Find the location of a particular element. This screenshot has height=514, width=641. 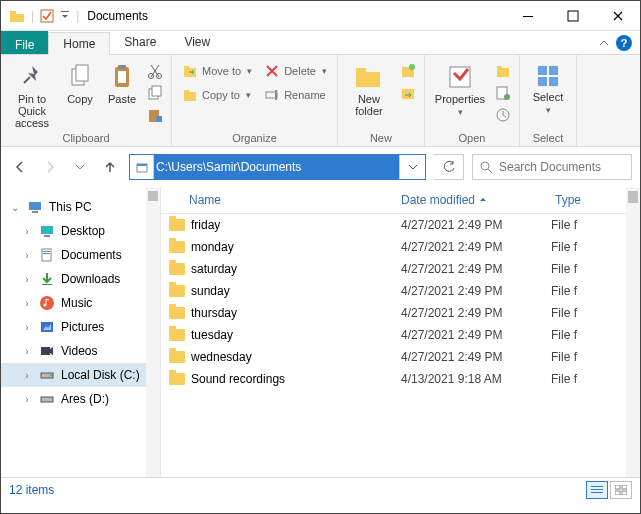

tree-item-this-pc: This PC is located at coordinates (80, 207).